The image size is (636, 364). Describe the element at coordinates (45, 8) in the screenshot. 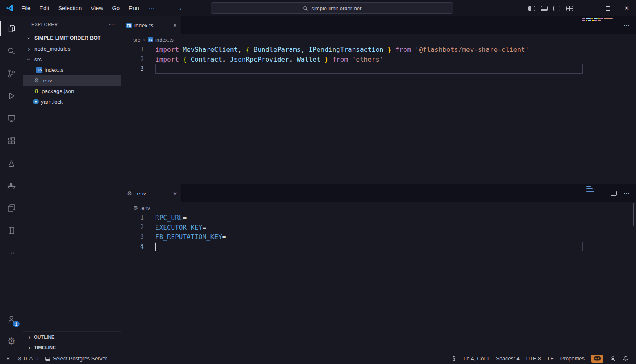

I see `menu-edit: Edit` at that location.